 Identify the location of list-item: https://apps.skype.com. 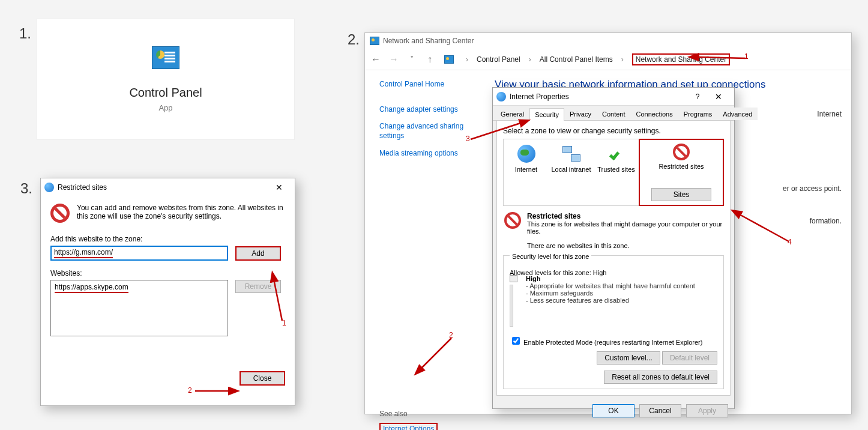
(91, 288).